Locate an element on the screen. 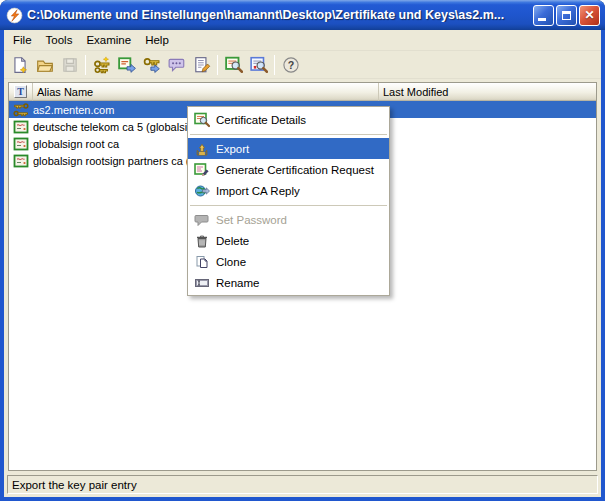 This screenshot has height=501, width=605. examine-certificate-icon is located at coordinates (234, 65).